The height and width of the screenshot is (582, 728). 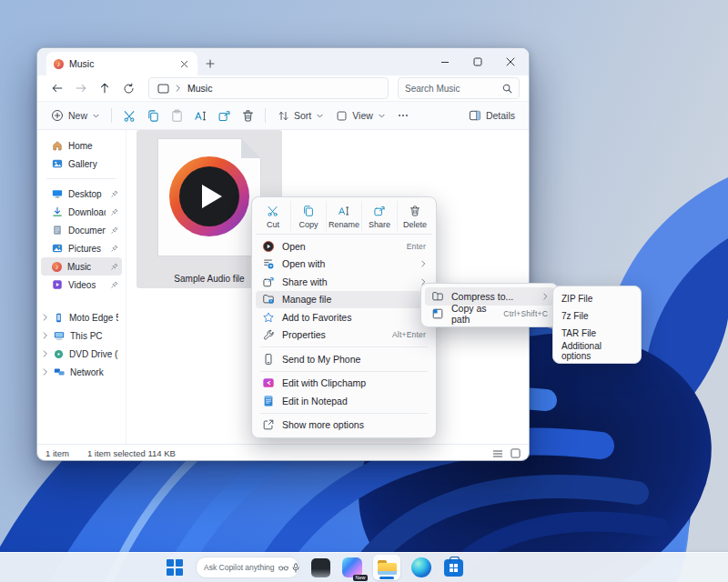 I want to click on copy-action: Copy, so click(x=309, y=216).